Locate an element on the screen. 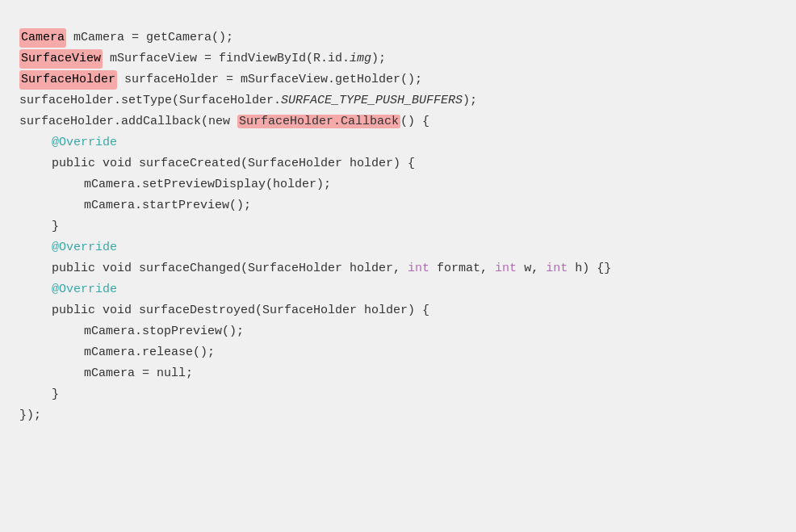 Image resolution: width=796 pixels, height=532 pixels. code-line: mCamera.stopPreview(); is located at coordinates (430, 332).